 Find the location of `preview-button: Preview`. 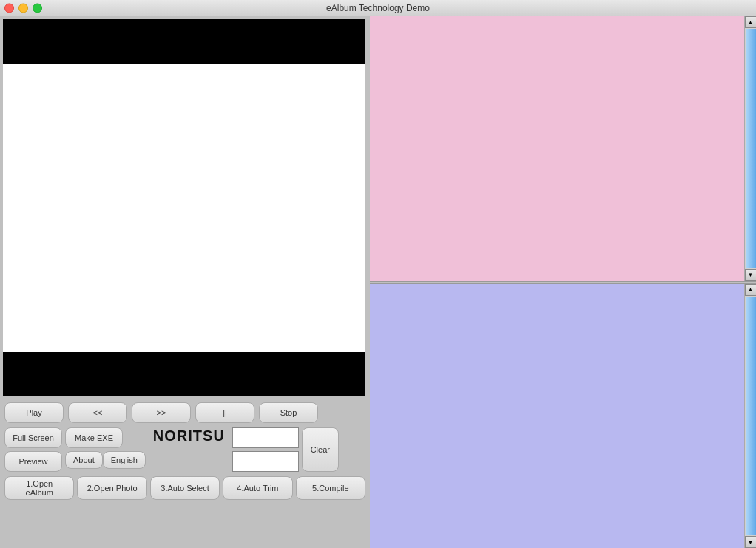

preview-button: Preview is located at coordinates (33, 461).